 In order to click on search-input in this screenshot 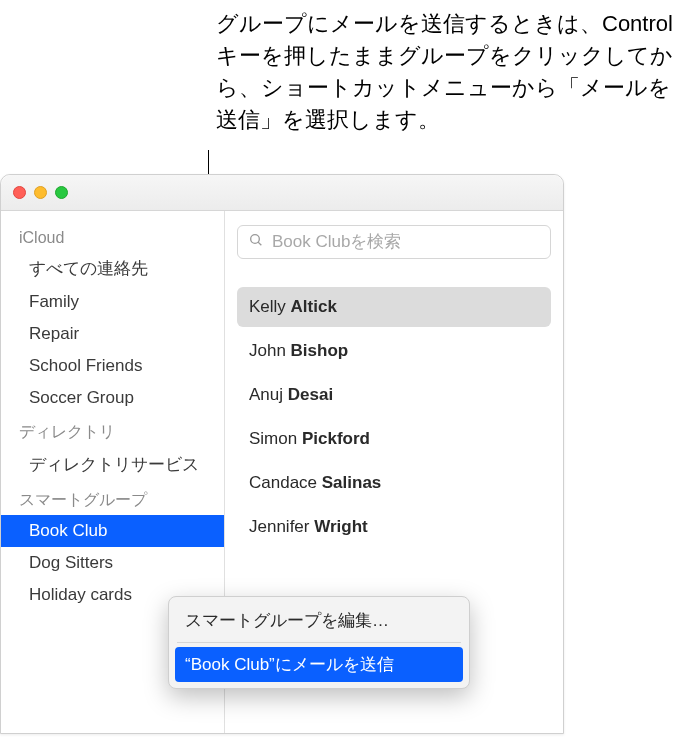, I will do `click(406, 242)`.